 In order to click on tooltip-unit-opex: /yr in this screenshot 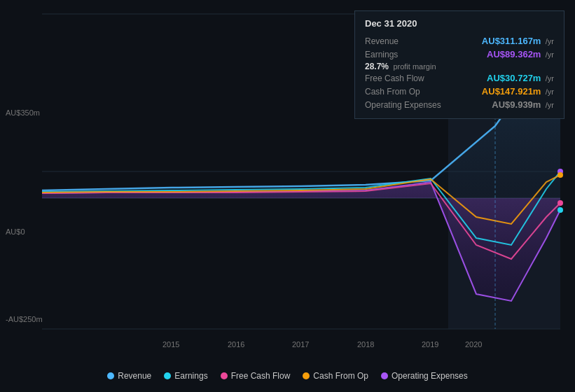, I will do `click(550, 105)`.